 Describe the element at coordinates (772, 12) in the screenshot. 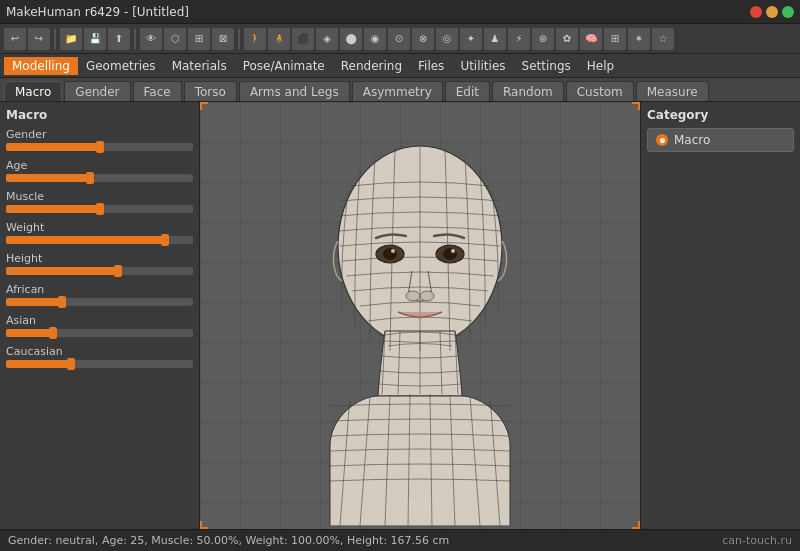

I see `titlebar-controls` at that location.